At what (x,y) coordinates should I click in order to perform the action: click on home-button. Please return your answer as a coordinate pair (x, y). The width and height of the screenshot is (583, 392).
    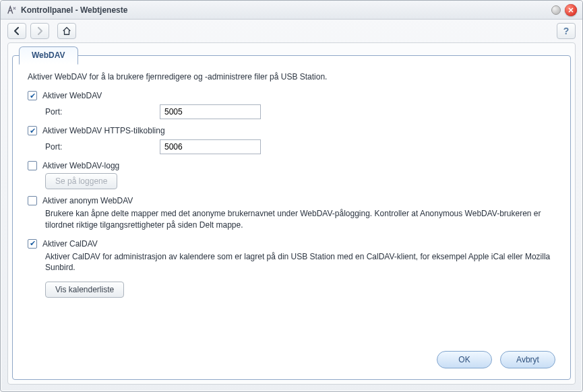
    Looking at the image, I should click on (67, 31).